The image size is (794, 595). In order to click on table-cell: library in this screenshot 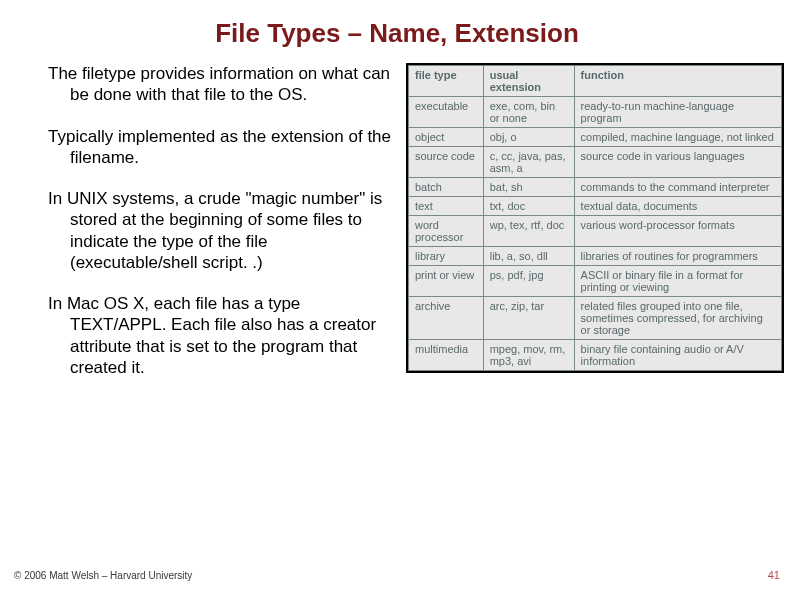, I will do `click(446, 256)`.